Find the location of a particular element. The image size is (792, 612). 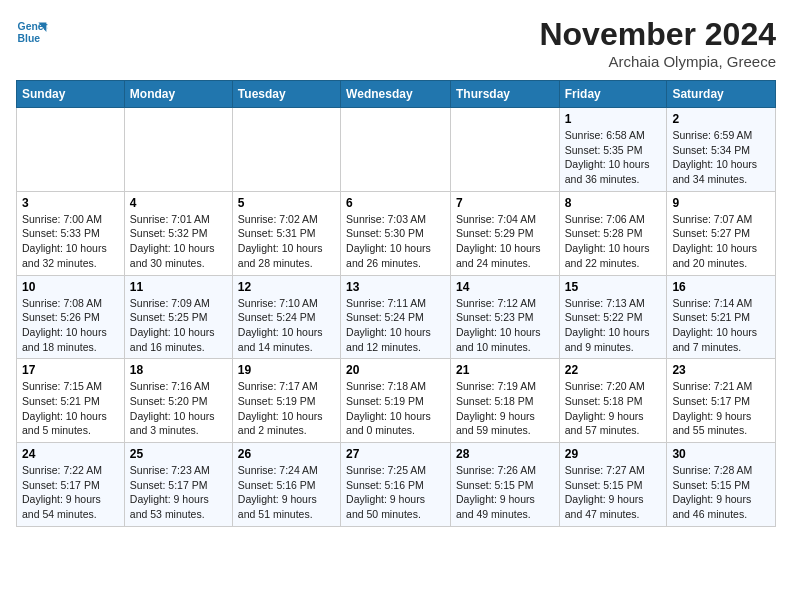

page-header: General Blue November 2024 Archaia Olymp… is located at coordinates (396, 43).